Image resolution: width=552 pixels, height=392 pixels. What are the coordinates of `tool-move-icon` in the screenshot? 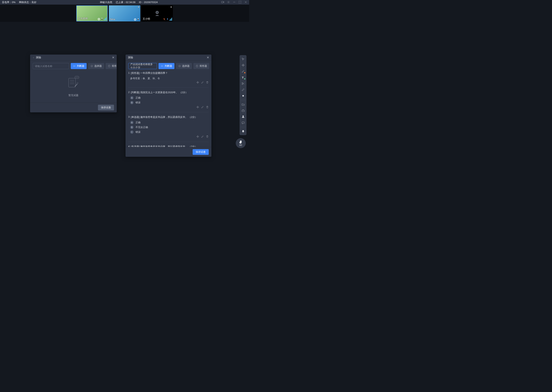 It's located at (243, 65).